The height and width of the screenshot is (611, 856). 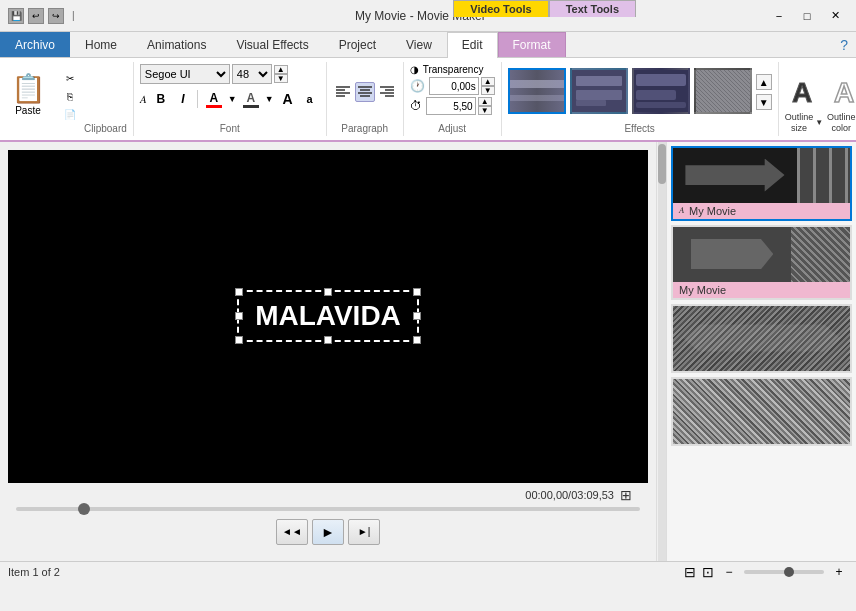 What do you see at coordinates (592, 8) in the screenshot?
I see `text-tools-tab: Text Tools` at bounding box center [592, 8].